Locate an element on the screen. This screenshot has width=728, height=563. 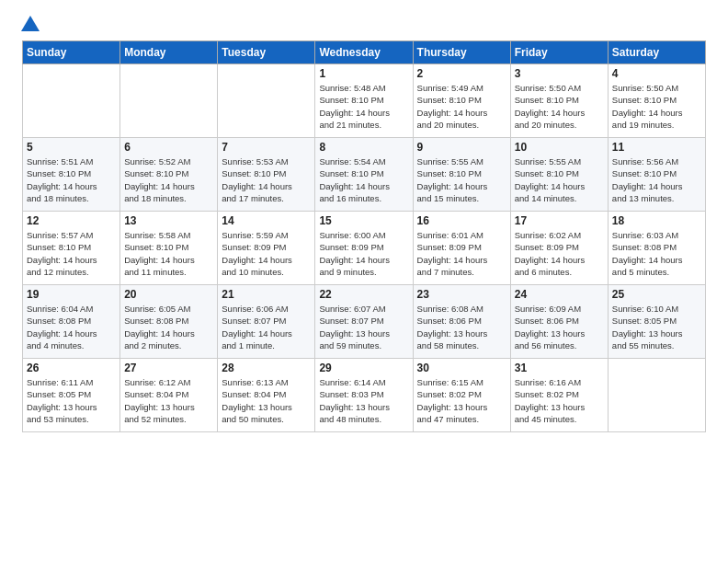
day-info: Sunrise: 5:58 AM Sunset: 8:10 PM Dayligh… is located at coordinates (169, 254).